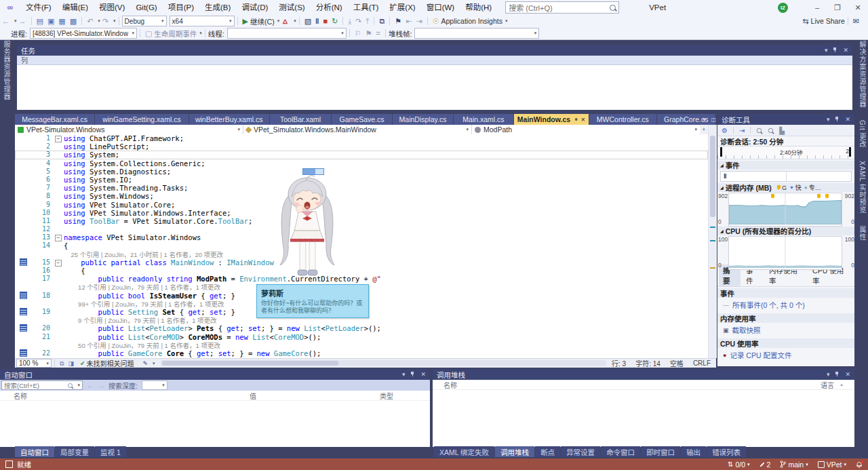 The height and width of the screenshot is (470, 868). I want to click on right-strip-tab-3: XAML 实时预览, so click(863, 187).